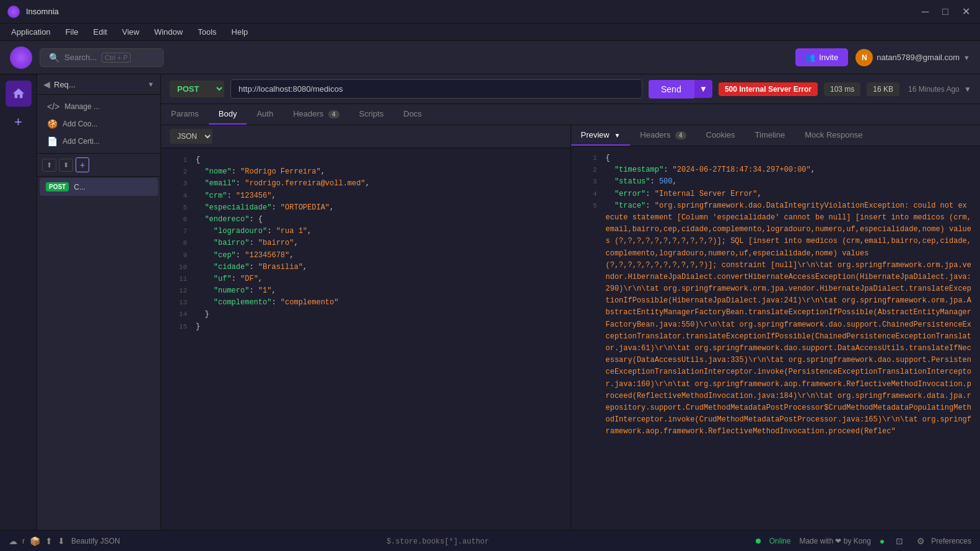 This screenshot has height=551, width=980. I want to click on request-panel-controls: ⬆ ⬍ +, so click(99, 165).